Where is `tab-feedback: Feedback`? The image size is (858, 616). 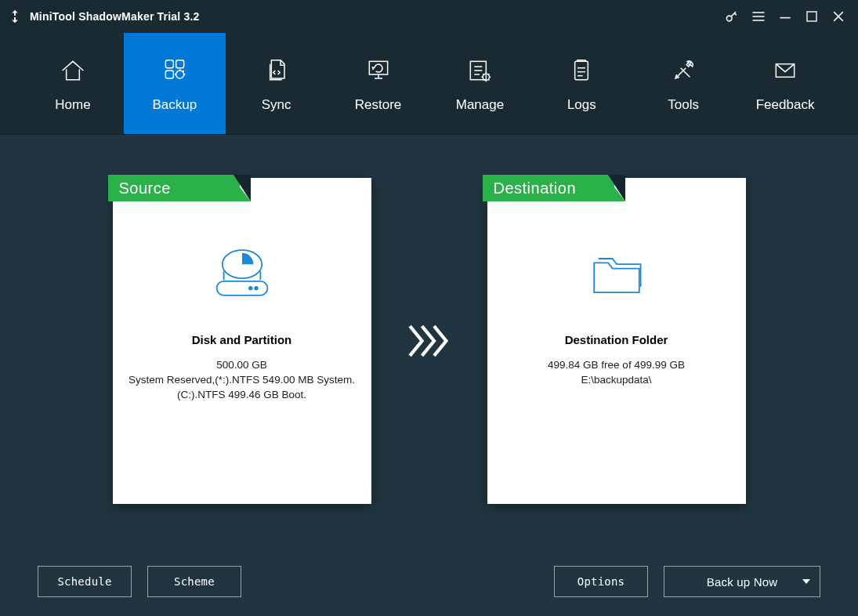 tab-feedback: Feedback is located at coordinates (785, 83).